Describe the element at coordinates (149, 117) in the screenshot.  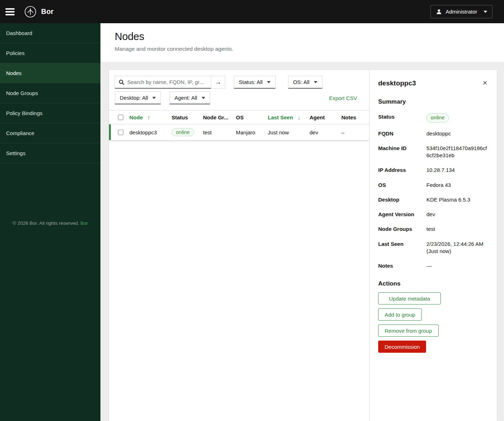
I see `sort-asc-icon: ↑` at that location.